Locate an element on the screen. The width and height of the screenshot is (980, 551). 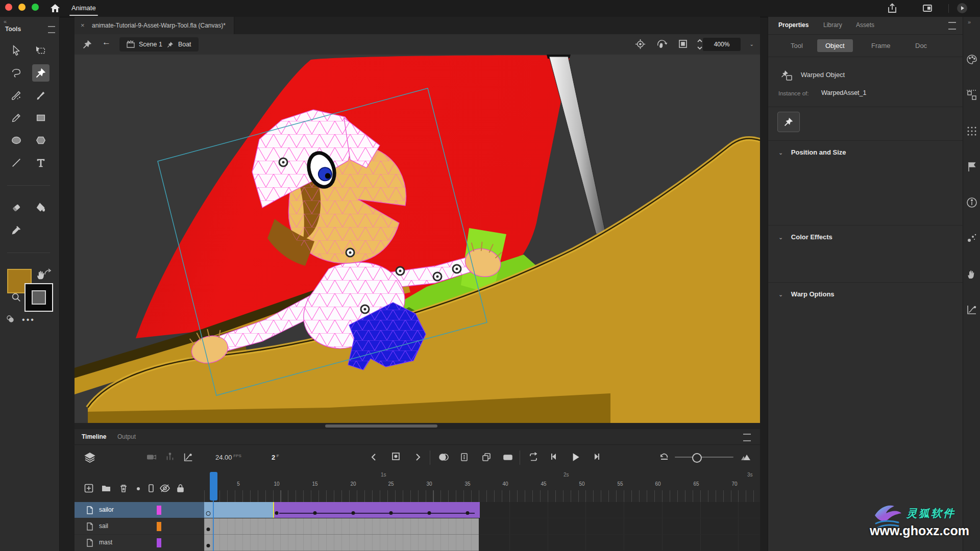
swap-colors-icon is located at coordinates (48, 272).